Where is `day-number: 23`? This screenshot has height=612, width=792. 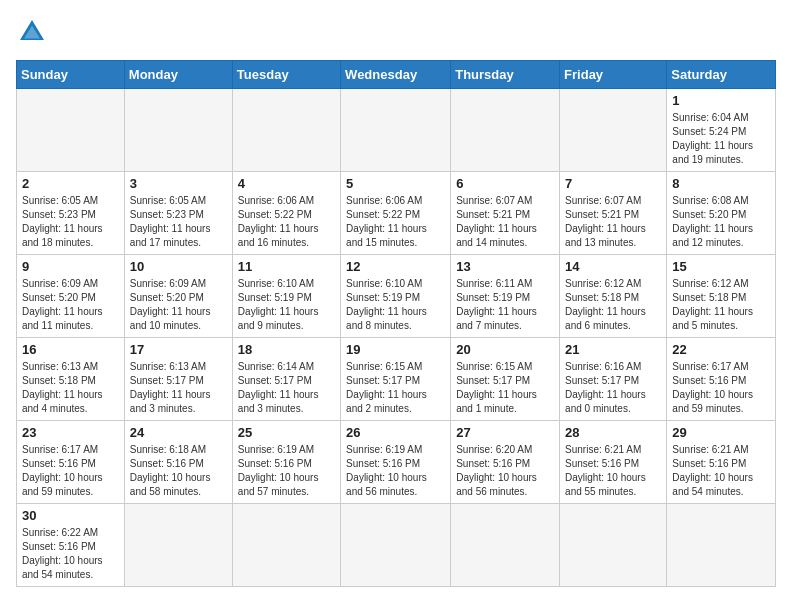
day-number: 23 is located at coordinates (70, 432).